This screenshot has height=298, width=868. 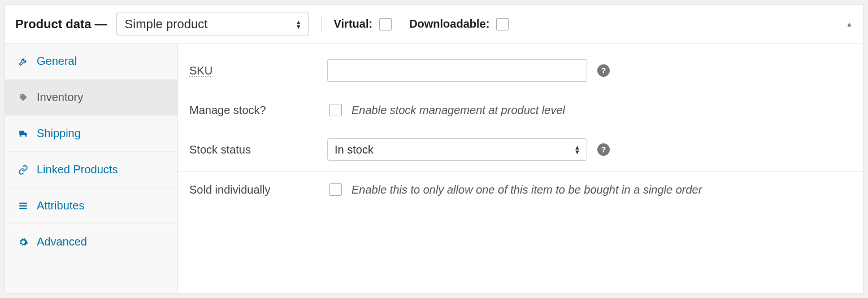 I want to click on virtual-checkbox, so click(x=385, y=24).